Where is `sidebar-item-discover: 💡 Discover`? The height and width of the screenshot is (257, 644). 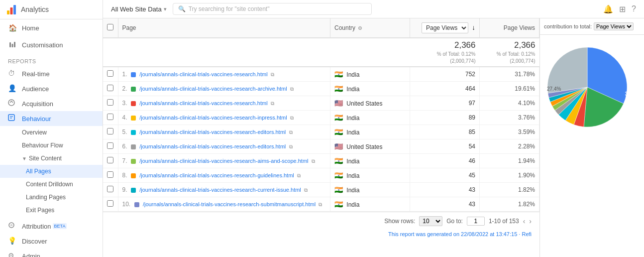 sidebar-item-discover: 💡 Discover is located at coordinates (51, 241).